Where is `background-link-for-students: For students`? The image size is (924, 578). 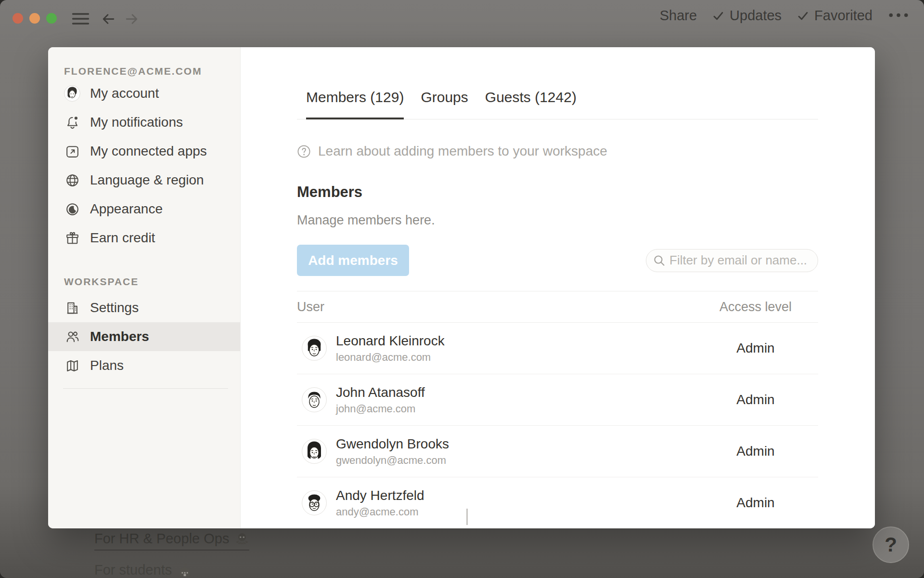 background-link-for-students: For students is located at coordinates (143, 570).